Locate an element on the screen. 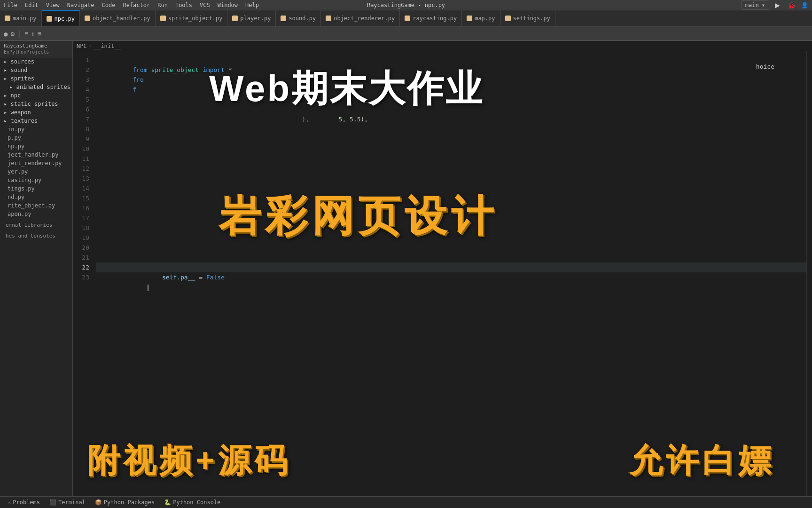 The image size is (812, 508). menu-edit: Edit is located at coordinates (32, 5).